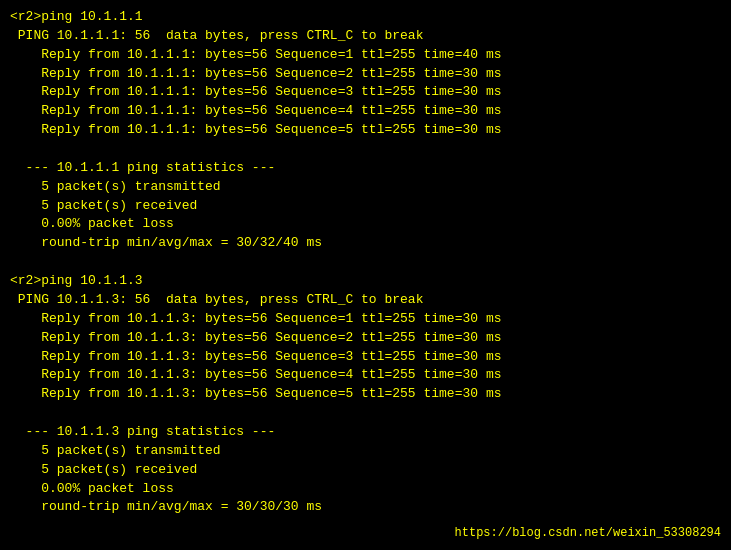  I want to click on terminal-line: PING 10.1.1.1: 56 data bytes, press CTRL…, so click(366, 36).